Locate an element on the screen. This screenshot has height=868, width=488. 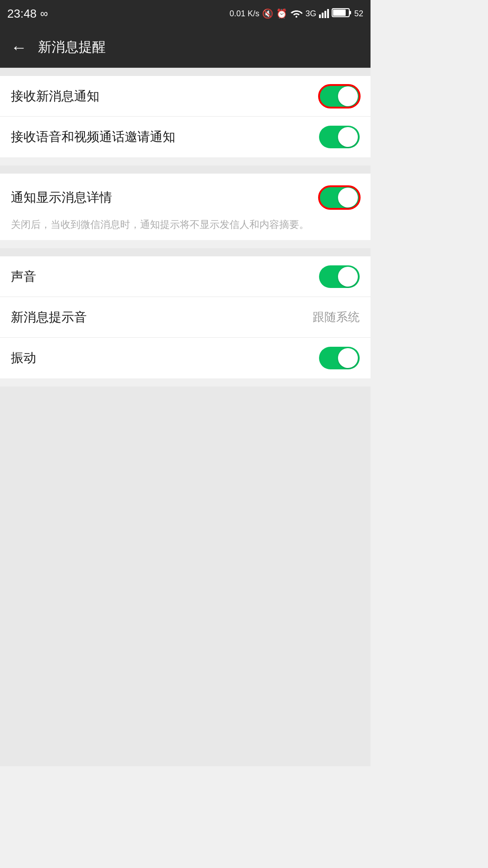
setting-row-receive-new-msg: 接收新消息通知 is located at coordinates (185, 96).